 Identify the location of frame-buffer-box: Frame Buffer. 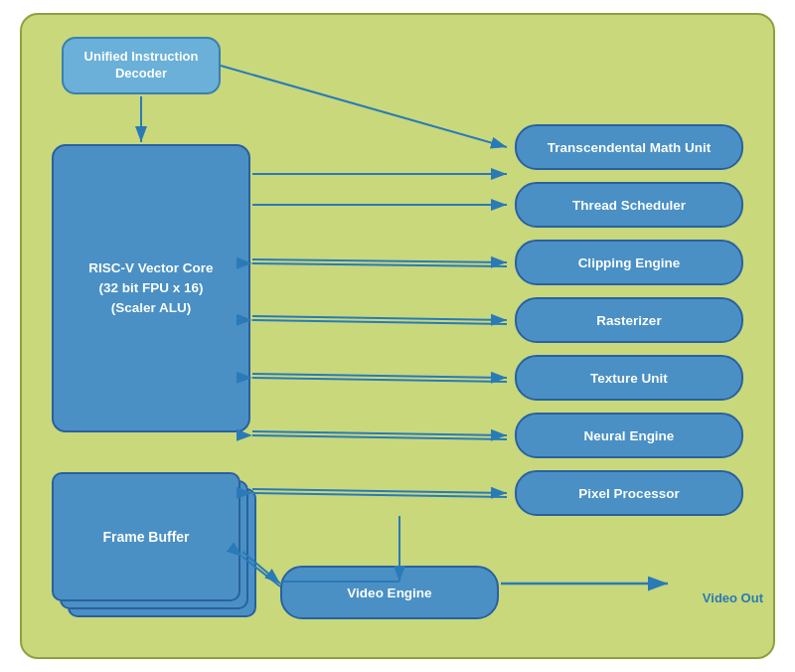
(146, 537).